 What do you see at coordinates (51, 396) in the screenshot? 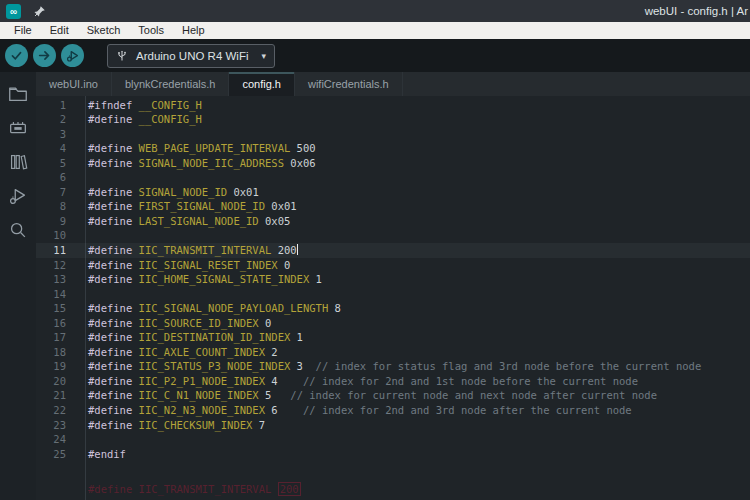
I see `line-number: 21` at bounding box center [51, 396].